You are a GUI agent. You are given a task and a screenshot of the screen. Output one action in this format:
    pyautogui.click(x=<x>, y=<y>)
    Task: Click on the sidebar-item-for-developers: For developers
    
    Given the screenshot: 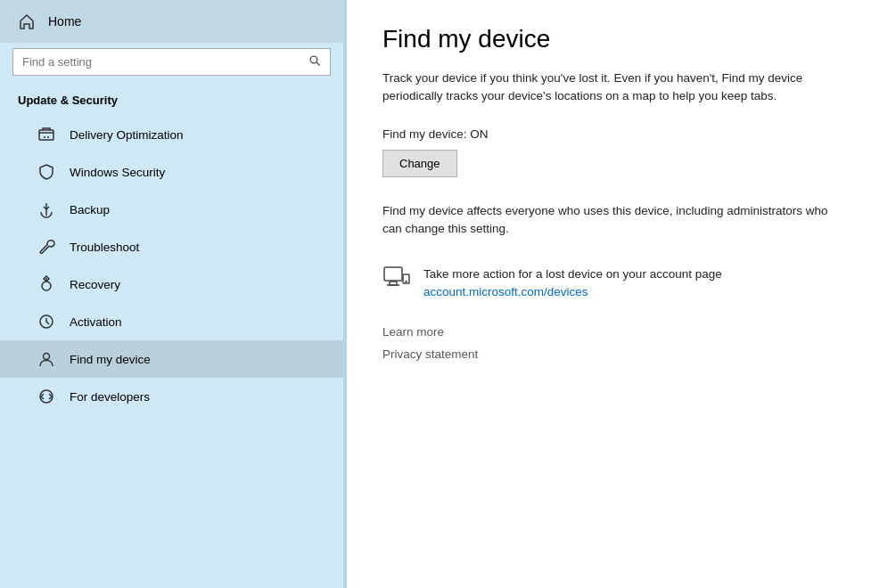 What is the action you would take?
    pyautogui.click(x=171, y=396)
    